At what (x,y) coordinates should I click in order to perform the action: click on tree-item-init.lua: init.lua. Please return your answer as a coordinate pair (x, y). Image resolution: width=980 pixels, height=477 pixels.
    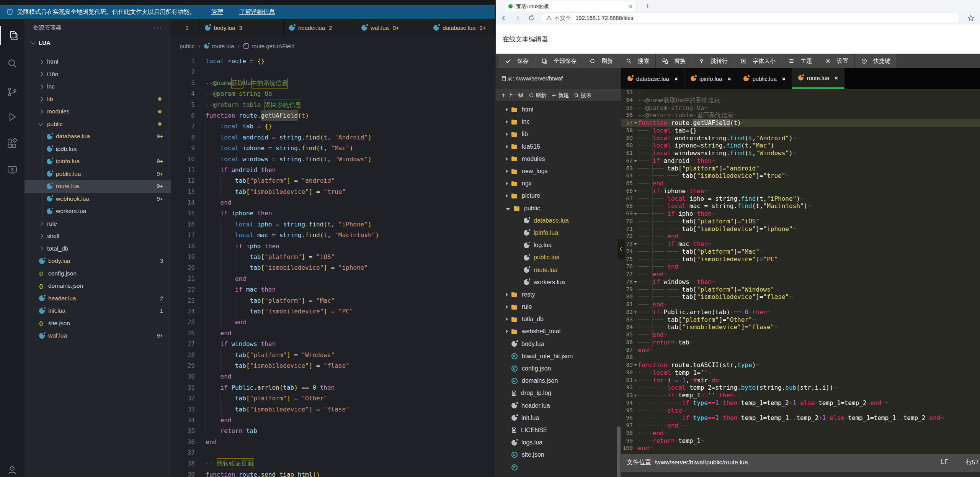
    Looking at the image, I should click on (559, 418).